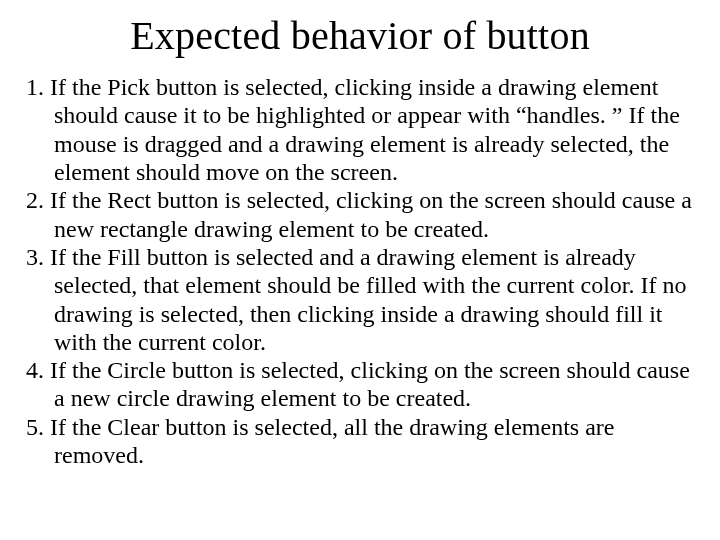 The image size is (720, 540). I want to click on list-item: If the Circle button is selected, clicki…, so click(360, 384).